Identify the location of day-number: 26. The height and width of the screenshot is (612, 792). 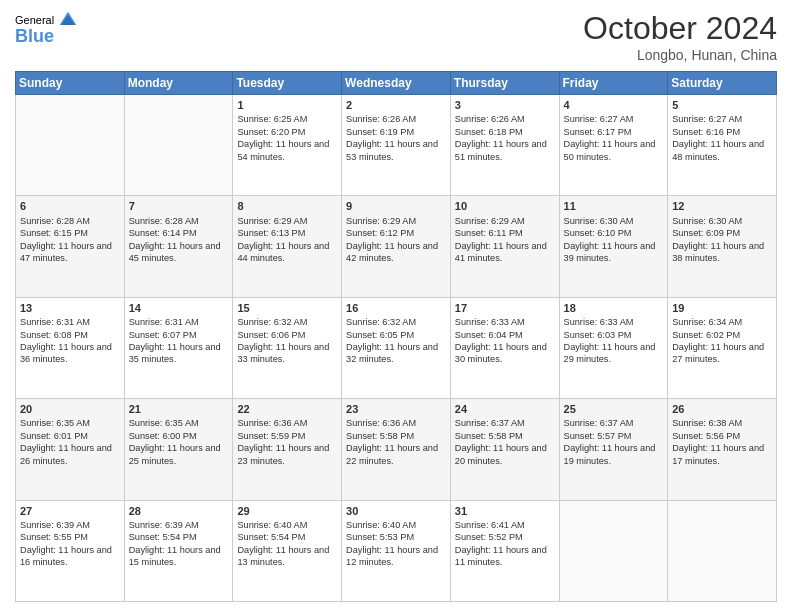
(722, 409).